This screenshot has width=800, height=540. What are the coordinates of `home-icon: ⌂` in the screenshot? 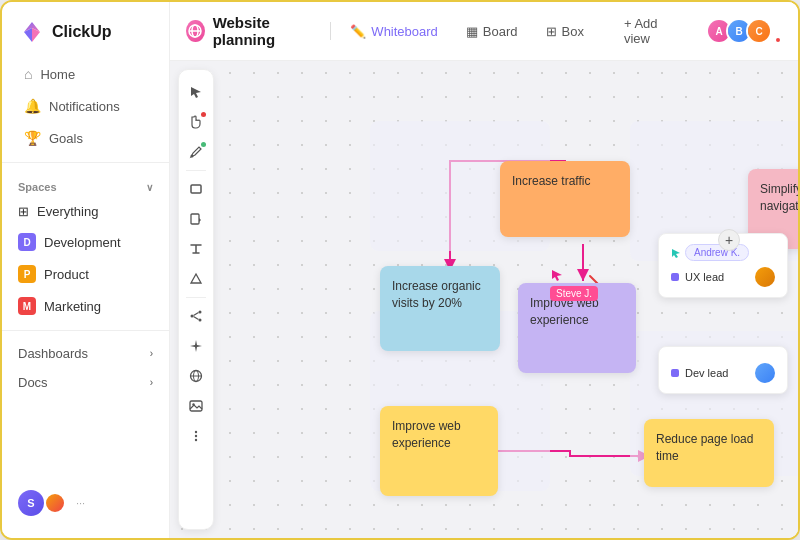 It's located at (28, 74).